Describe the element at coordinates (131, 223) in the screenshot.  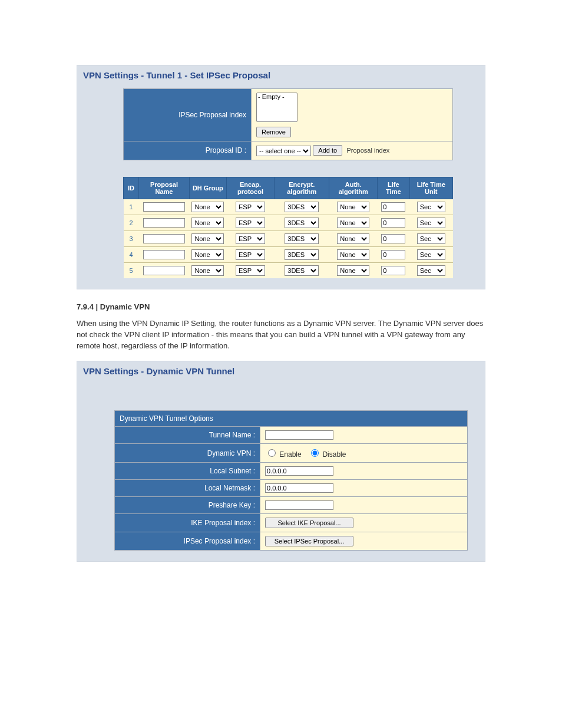
I see `row-id: 2` at that location.